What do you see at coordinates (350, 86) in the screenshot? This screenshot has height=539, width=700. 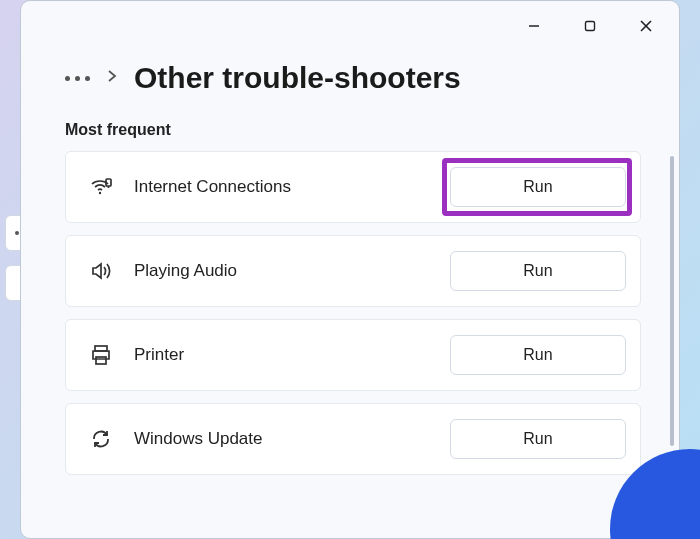 I see `breadcrumb-header: Other trouble-shooters` at bounding box center [350, 86].